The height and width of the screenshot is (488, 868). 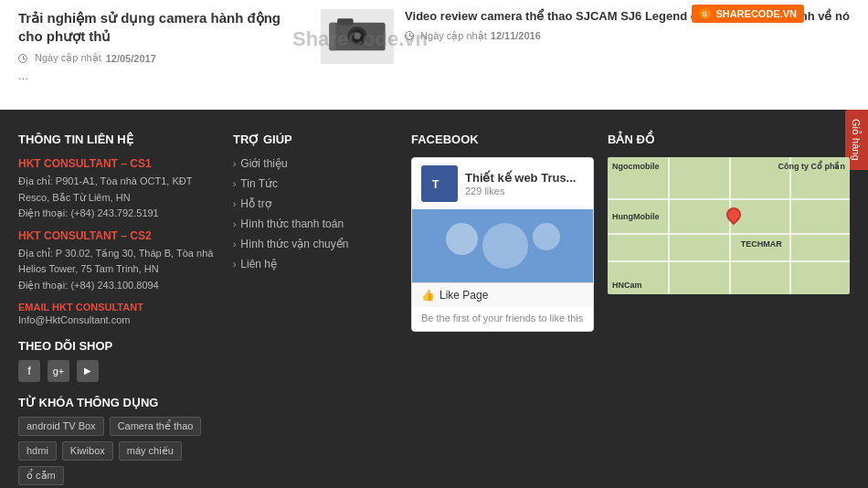 I want to click on nav-item: ›Liên hệ, so click(x=315, y=264).